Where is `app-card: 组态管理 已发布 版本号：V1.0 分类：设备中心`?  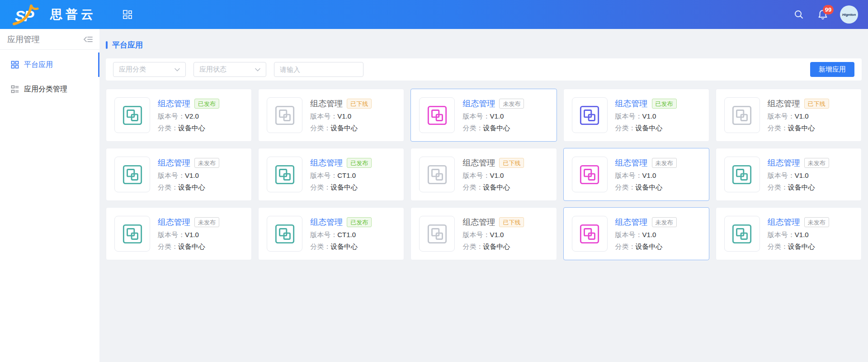 app-card: 组态管理 已发布 版本号：V1.0 分类：设备中心 is located at coordinates (637, 115).